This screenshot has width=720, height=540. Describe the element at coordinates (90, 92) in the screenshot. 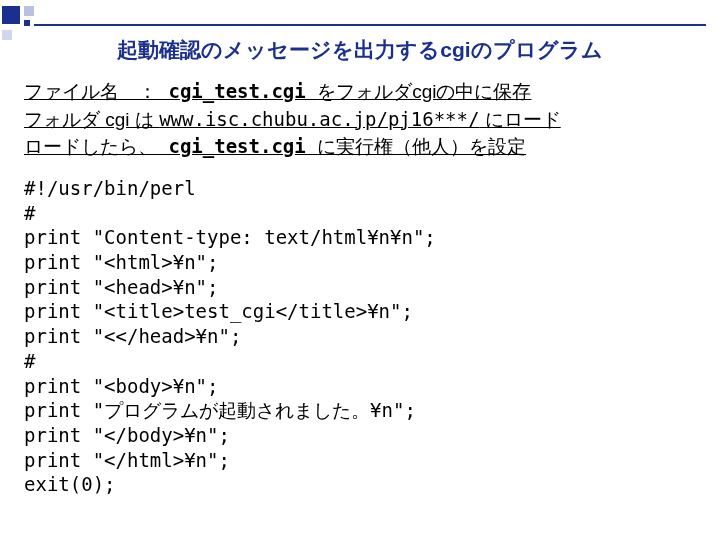

I see `intro-line-1-pre: ファイル名 ：` at that location.